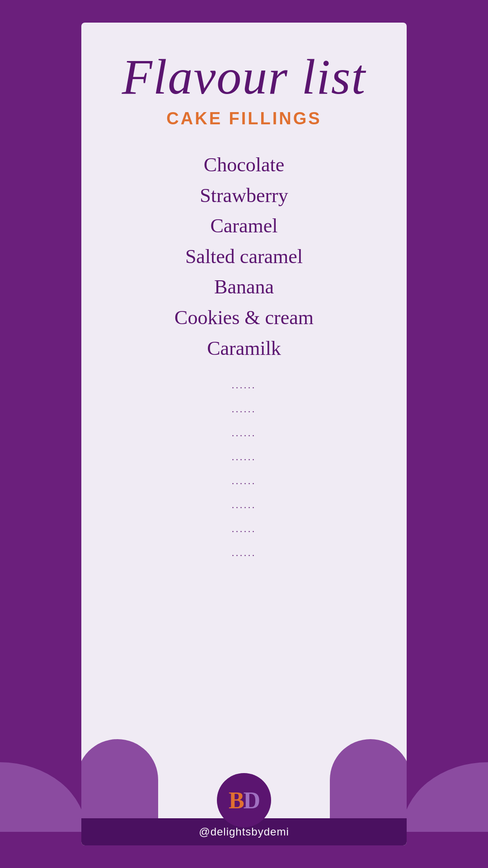 The height and width of the screenshot is (868, 488). What do you see at coordinates (244, 385) in the screenshot?
I see `dots-row-1: ......` at bounding box center [244, 385].